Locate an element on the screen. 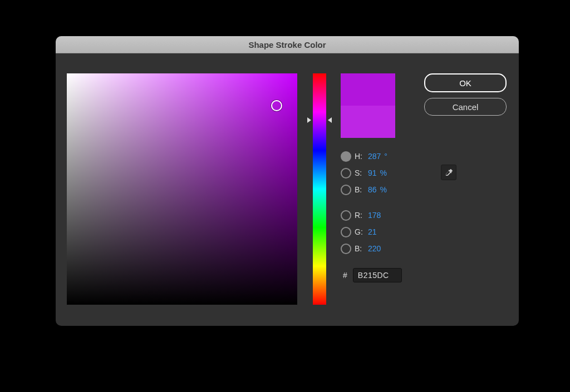 Image resolution: width=570 pixels, height=392 pixels. dialog-buttons: OK Cancel is located at coordinates (465, 95).